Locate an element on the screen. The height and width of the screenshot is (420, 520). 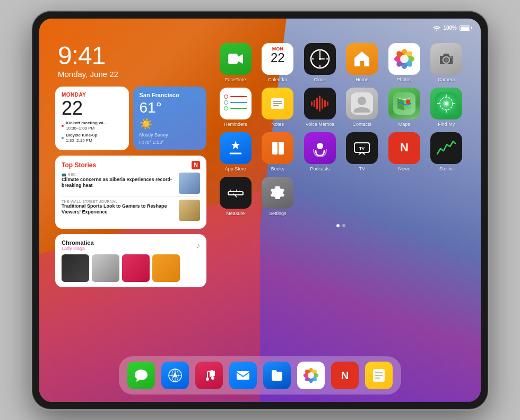
app-reminders: Reminders is located at coordinates (236, 107).